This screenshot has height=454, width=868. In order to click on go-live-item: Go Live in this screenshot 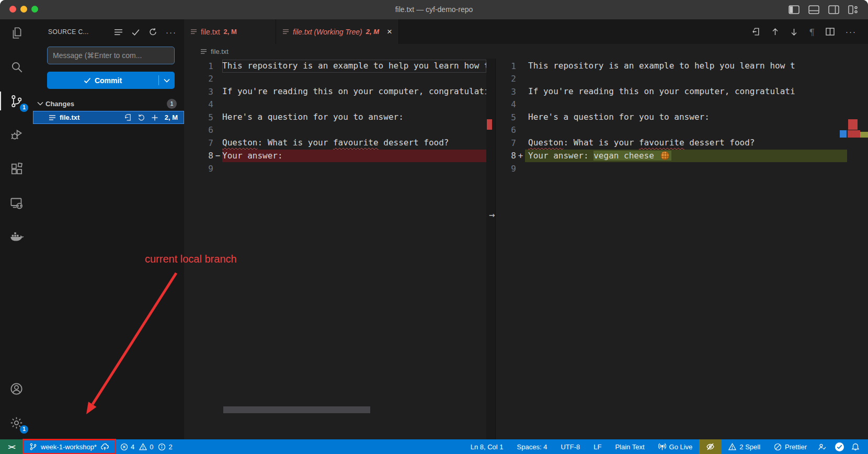, I will do `click(676, 447)`.